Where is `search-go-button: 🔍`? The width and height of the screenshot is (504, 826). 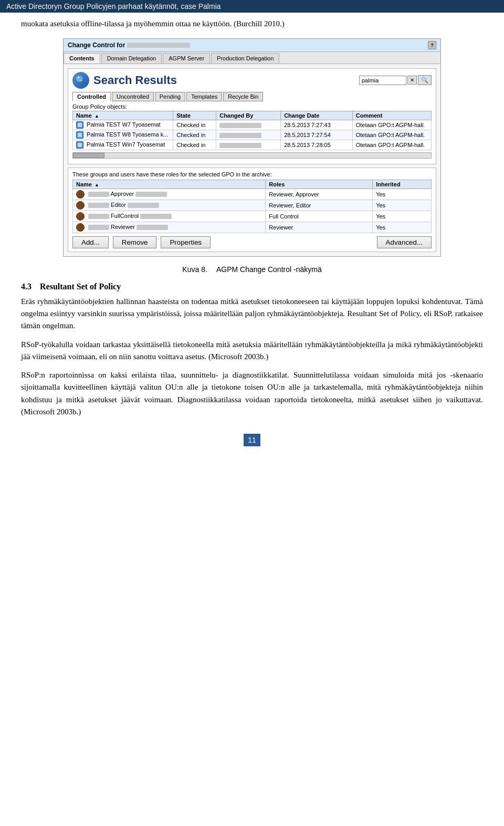
search-go-button: 🔍 is located at coordinates (425, 80).